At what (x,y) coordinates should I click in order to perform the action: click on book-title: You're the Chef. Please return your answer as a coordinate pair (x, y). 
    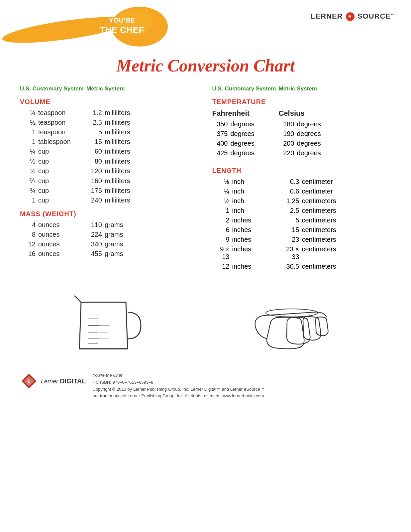
    Looking at the image, I should click on (179, 376).